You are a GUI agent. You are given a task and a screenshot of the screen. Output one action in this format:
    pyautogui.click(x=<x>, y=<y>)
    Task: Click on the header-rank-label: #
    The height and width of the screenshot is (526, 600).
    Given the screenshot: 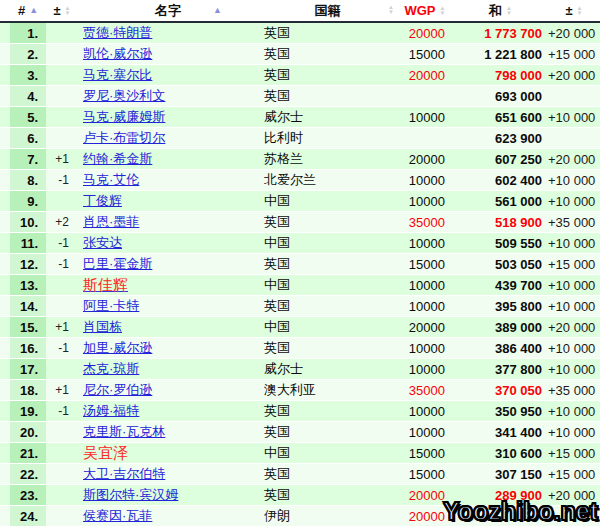 What is the action you would take?
    pyautogui.click(x=22, y=10)
    